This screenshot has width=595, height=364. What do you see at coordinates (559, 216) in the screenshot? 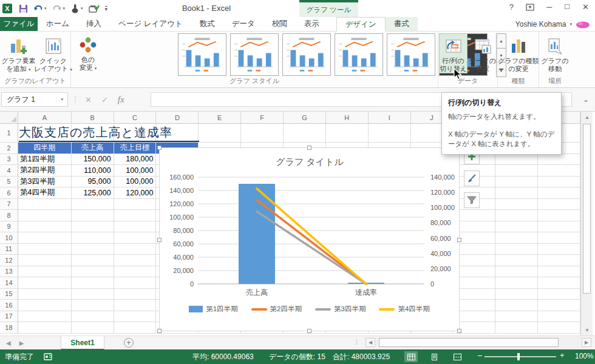
I see `cell-M8` at bounding box center [559, 216].